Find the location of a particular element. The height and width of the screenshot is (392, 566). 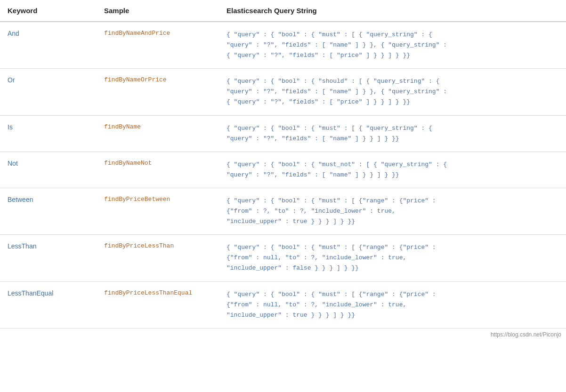

cell-keyword: LessThanEqual is located at coordinates (48, 305).